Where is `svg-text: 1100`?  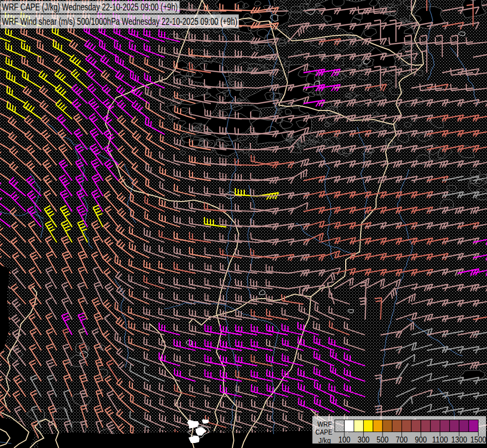 svg-text: 1100 is located at coordinates (440, 440).